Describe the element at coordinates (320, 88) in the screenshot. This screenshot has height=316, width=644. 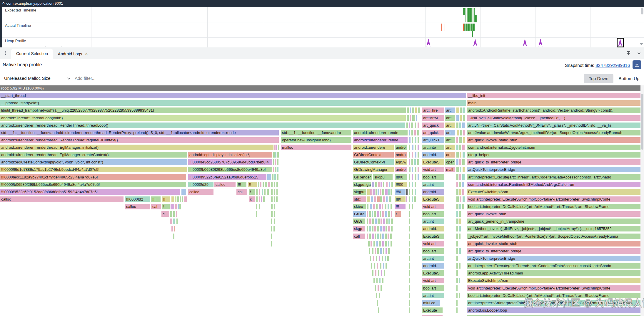
I see `flame-block: root: 5.92 MiB (100.00%)` at that location.